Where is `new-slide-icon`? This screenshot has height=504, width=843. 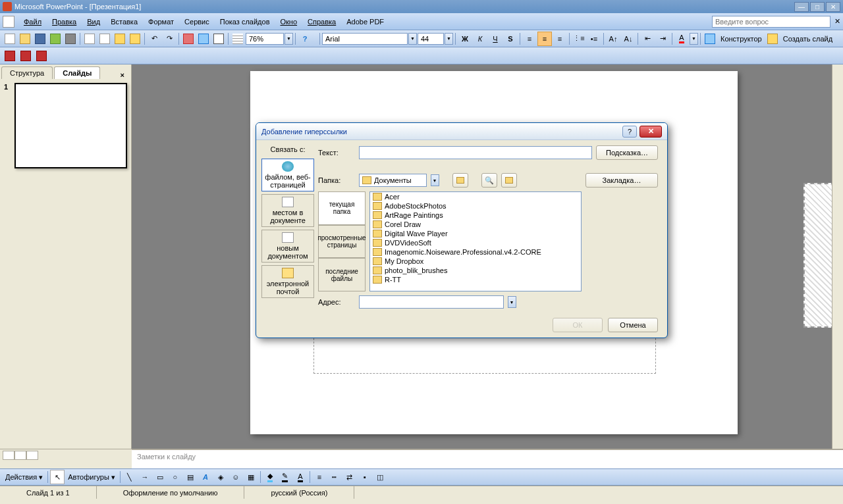 new-slide-icon is located at coordinates (773, 39).